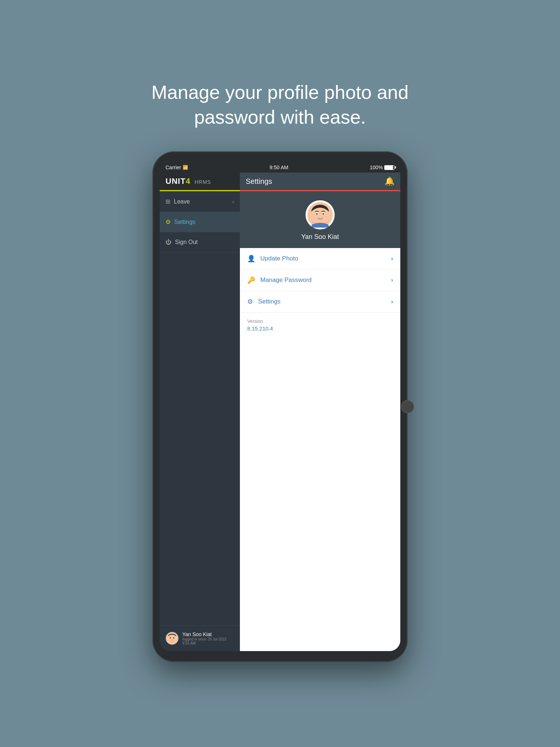  I want to click on profile-header: Yan Soo Kiat, so click(320, 220).